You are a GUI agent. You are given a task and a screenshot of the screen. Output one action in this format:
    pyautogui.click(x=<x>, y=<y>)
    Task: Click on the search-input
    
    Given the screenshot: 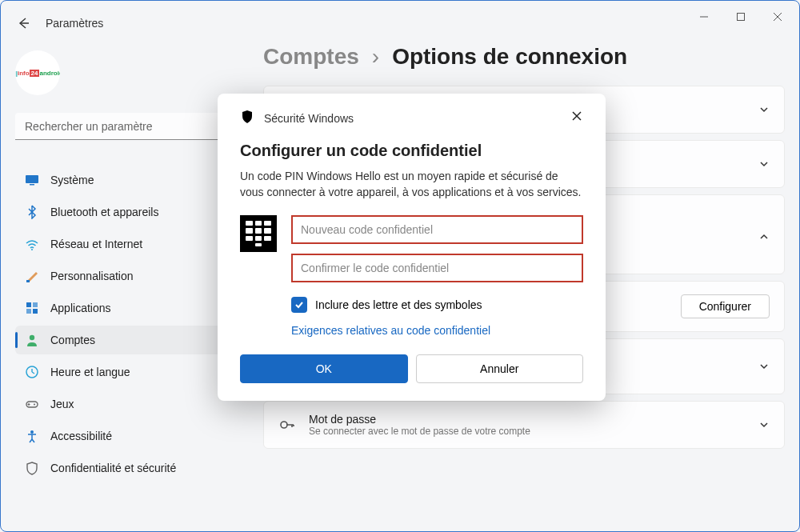 What is the action you would take?
    pyautogui.click(x=123, y=126)
    